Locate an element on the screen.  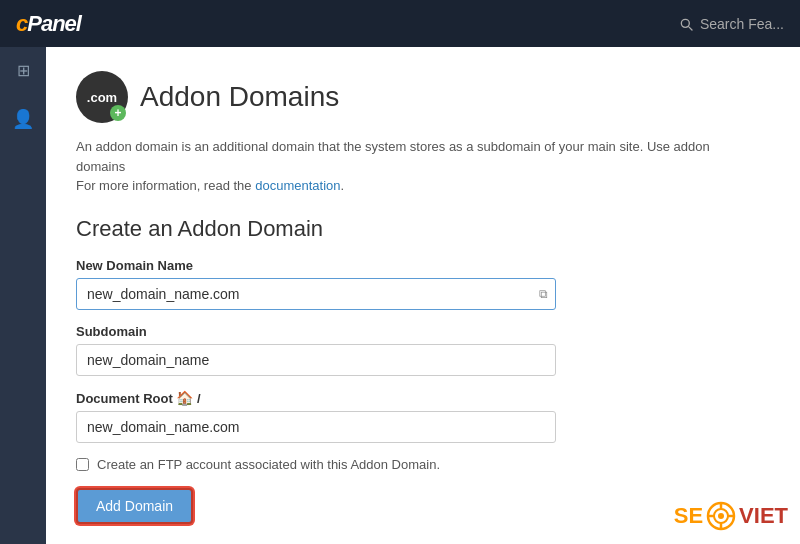
ftp-checkbox is located at coordinates (82, 464).